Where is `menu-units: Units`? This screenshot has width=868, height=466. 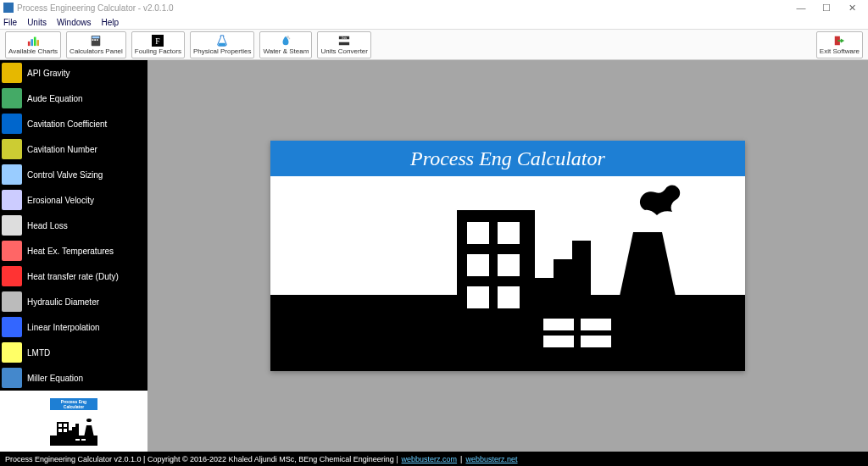
menu-units: Units is located at coordinates (37, 22).